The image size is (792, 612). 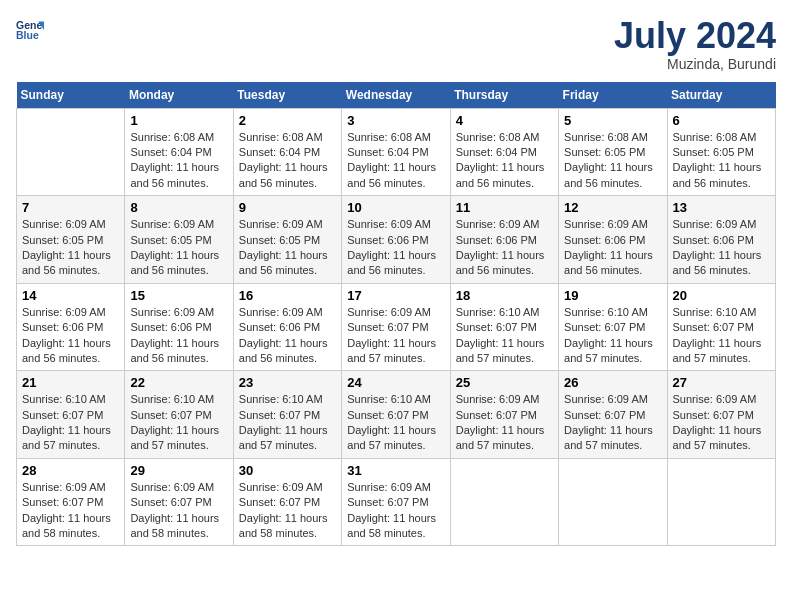 What do you see at coordinates (30, 30) in the screenshot?
I see `logo-icon: General Blue` at bounding box center [30, 30].